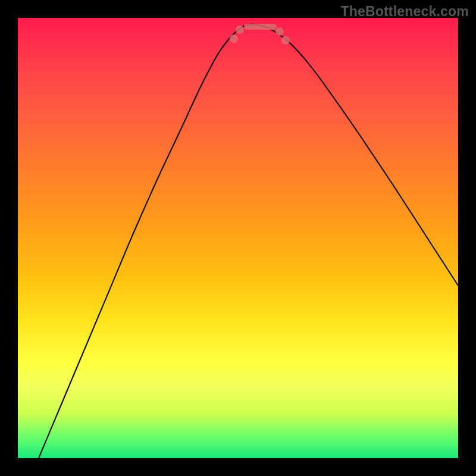 The image size is (476, 476). Describe the element at coordinates (259, 35) in the screenshot. I see `coral-markers` at that location.